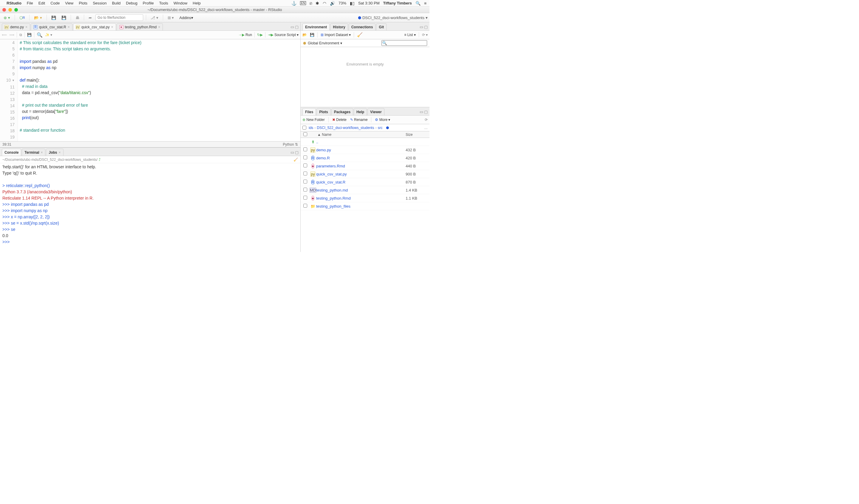  Describe the element at coordinates (12, 35) in the screenshot. I see `forward-icon: ⟹` at that location.